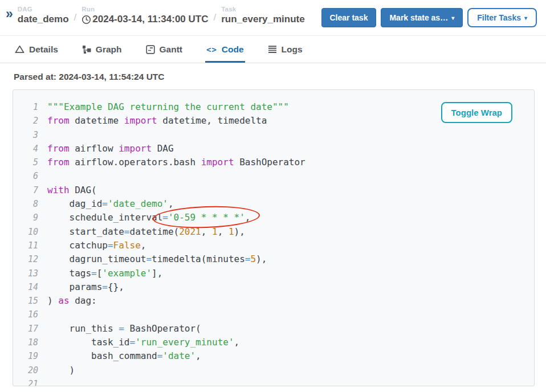  Describe the element at coordinates (109, 50) in the screenshot. I see `tab-label: Graph` at that location.